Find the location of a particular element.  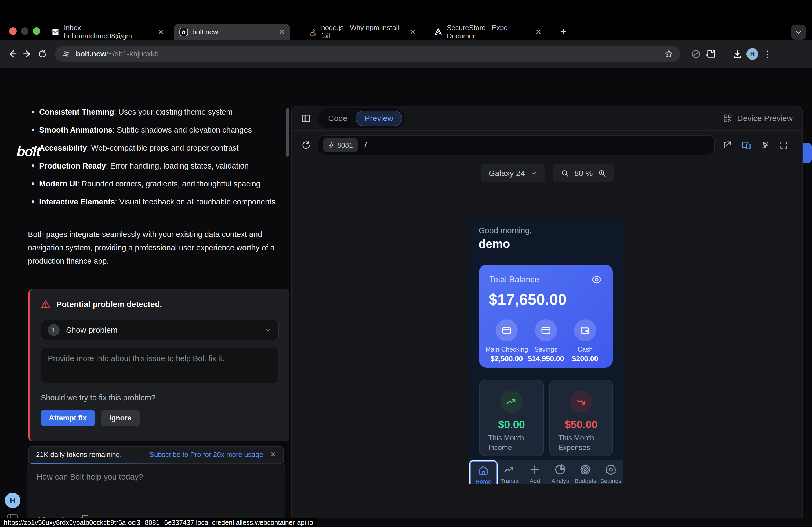

device-selector: Galaxy 24 is located at coordinates (513, 173).